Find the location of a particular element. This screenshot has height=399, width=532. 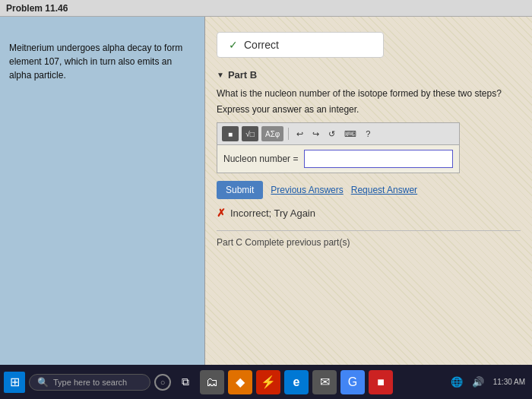

start-button: ⊞ is located at coordinates (14, 382).